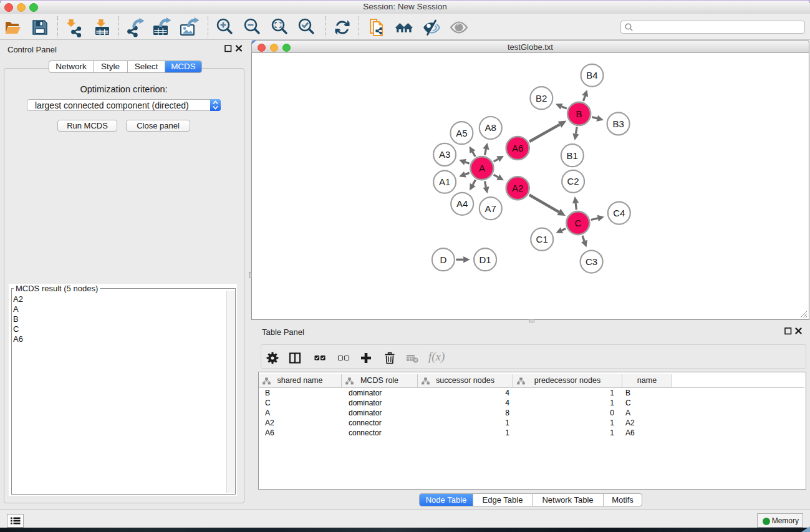 The image size is (810, 532). Describe the element at coordinates (445, 155) in the screenshot. I see `svg-text: A3` at that location.